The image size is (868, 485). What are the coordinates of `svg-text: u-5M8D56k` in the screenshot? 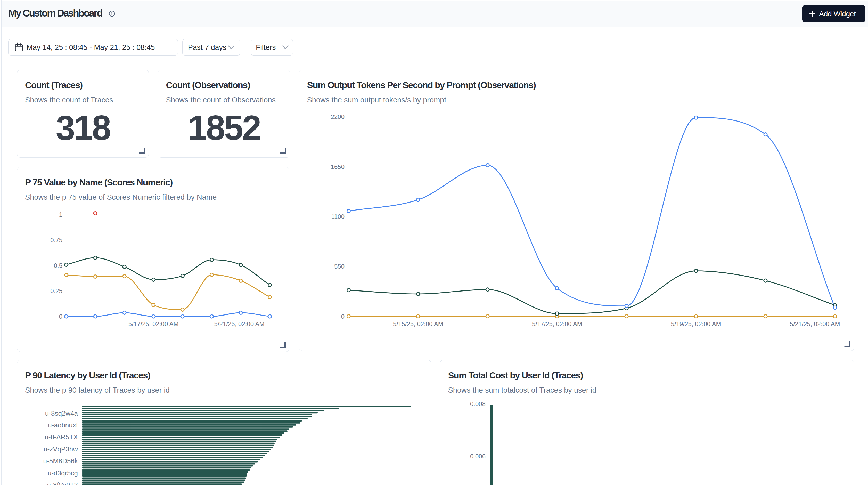 It's located at (61, 461).